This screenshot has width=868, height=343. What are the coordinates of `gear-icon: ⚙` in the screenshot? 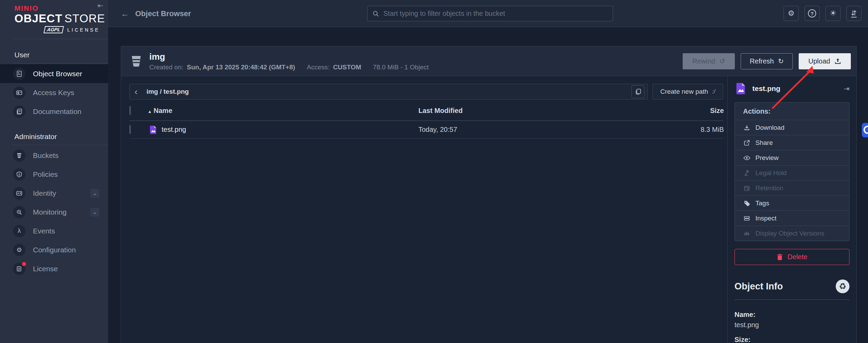 It's located at (19, 250).